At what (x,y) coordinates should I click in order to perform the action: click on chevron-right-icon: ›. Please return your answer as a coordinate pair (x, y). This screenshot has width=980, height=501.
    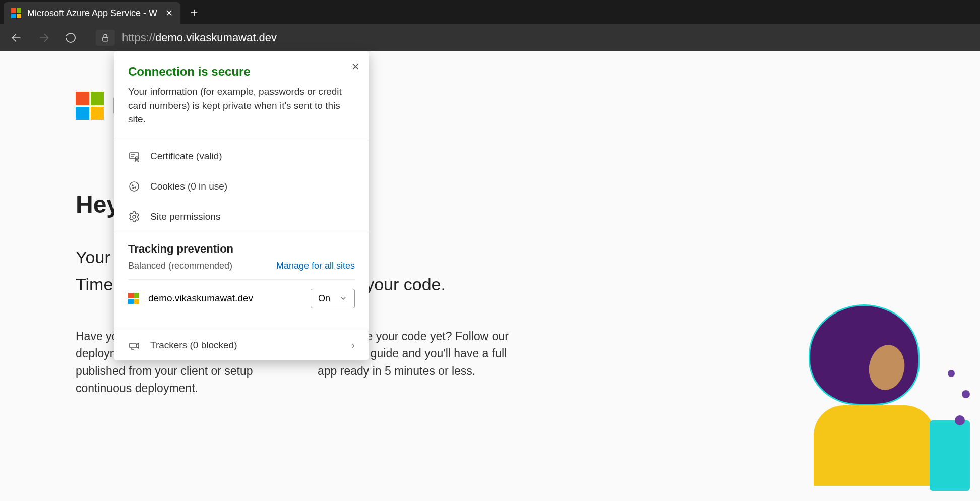
    Looking at the image, I should click on (353, 345).